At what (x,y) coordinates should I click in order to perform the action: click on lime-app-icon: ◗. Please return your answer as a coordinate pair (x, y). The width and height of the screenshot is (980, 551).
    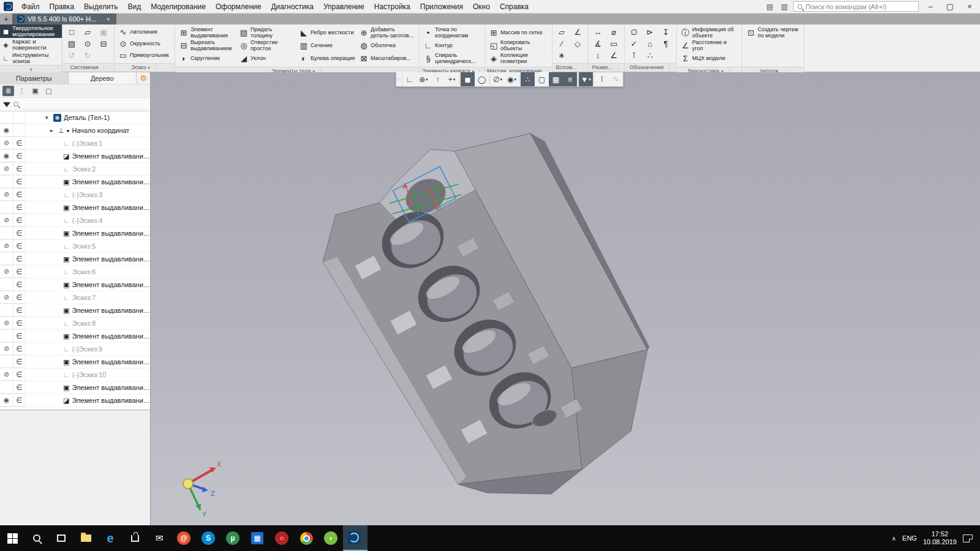
    Looking at the image, I should click on (331, 538).